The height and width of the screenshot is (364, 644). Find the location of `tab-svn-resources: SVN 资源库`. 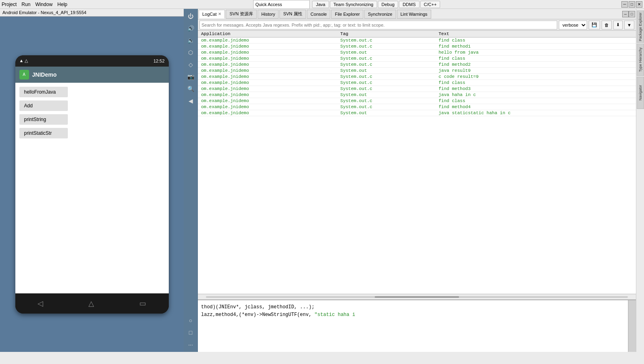

tab-svn-resources: SVN 资源库 is located at coordinates (241, 14).